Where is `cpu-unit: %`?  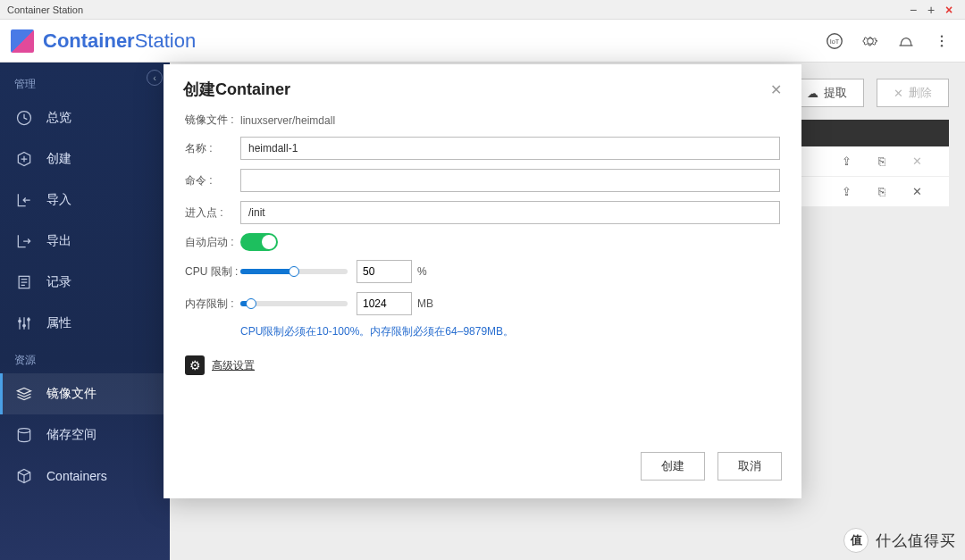
cpu-unit: % is located at coordinates (422, 272).